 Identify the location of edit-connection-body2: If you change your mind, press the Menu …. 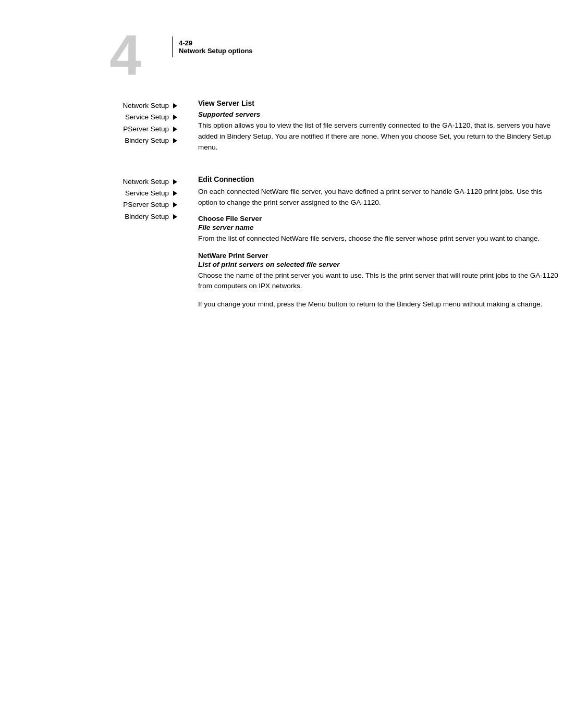
(381, 304).